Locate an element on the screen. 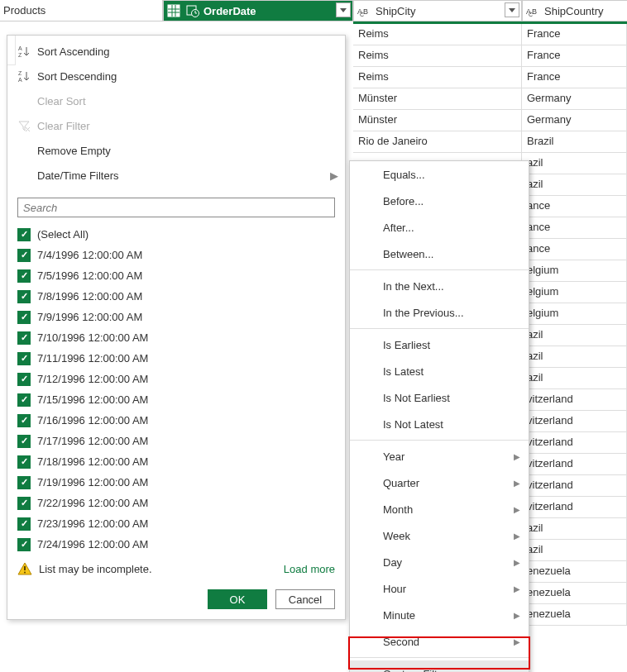  remove-empty-item: Remove Empty is located at coordinates (176, 150).